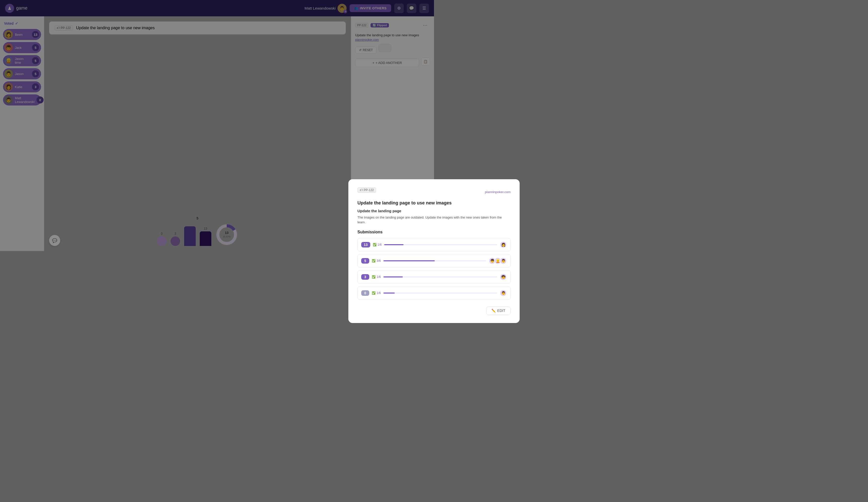 This screenshot has width=868, height=502. What do you see at coordinates (396, 211) in the screenshot?
I see `modal-subtitle: Update the landing page` at bounding box center [396, 211].